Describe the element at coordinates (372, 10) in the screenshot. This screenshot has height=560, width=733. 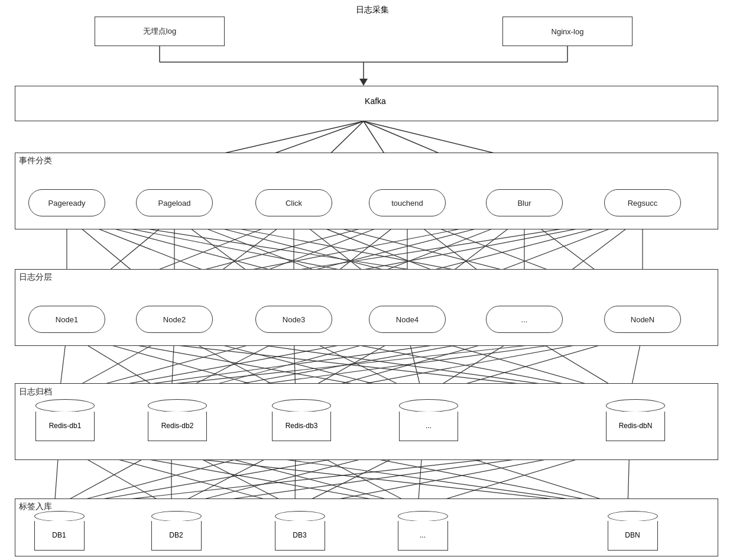
I see `log-collection-label: 日志采集` at that location.